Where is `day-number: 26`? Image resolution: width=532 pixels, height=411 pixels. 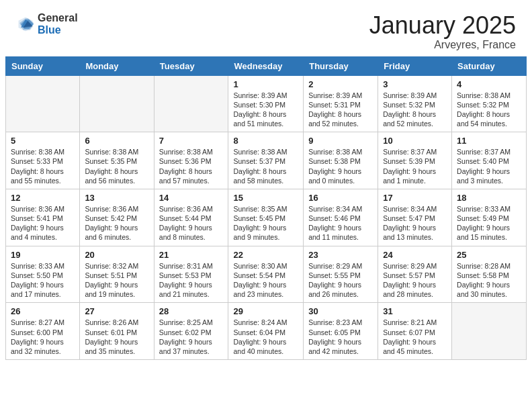
day-number: 26 is located at coordinates (43, 312).